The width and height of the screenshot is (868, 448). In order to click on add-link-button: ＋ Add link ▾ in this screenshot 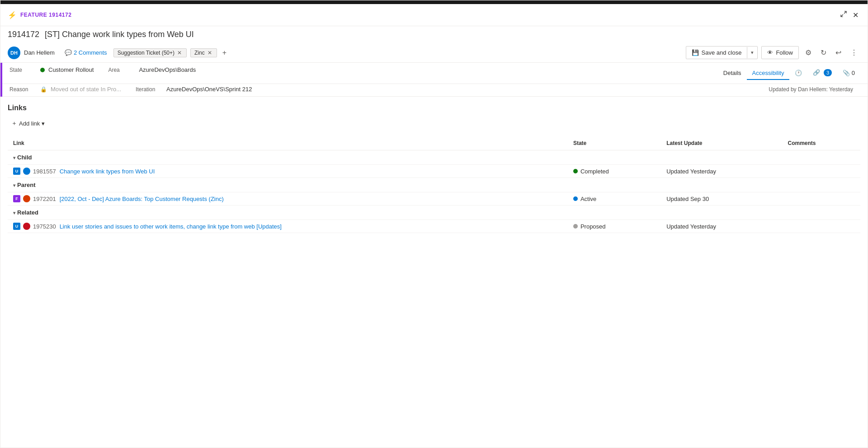, I will do `click(28, 123)`.